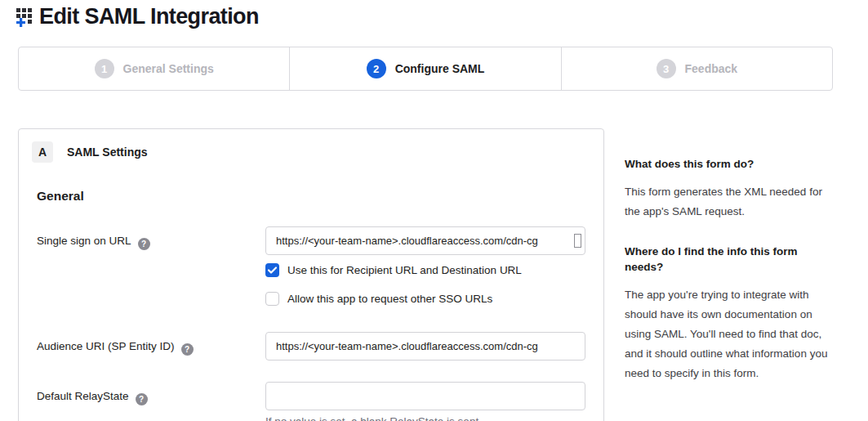  I want to click on step-number-badge: 1, so click(105, 69).